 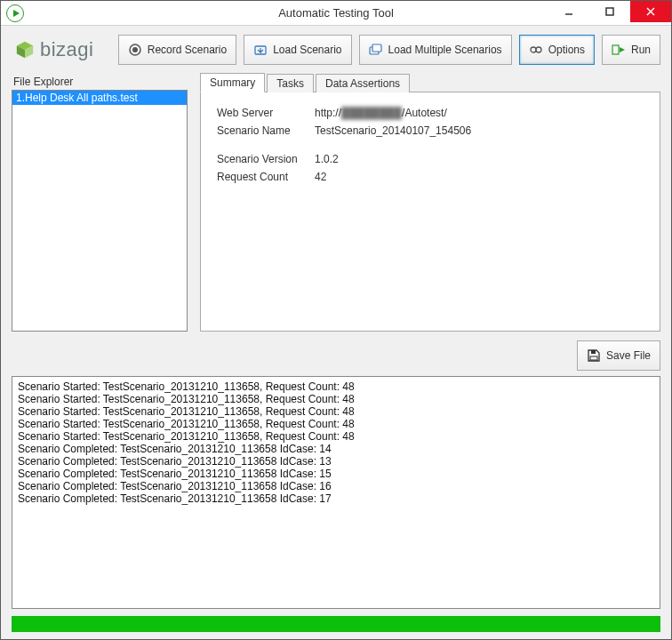 I want to click on tab-summary: Summary, so click(x=233, y=83).